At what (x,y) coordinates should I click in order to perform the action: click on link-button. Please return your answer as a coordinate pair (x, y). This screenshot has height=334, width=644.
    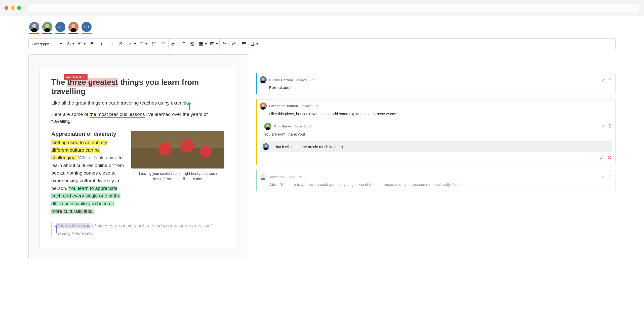
    Looking at the image, I should click on (173, 44).